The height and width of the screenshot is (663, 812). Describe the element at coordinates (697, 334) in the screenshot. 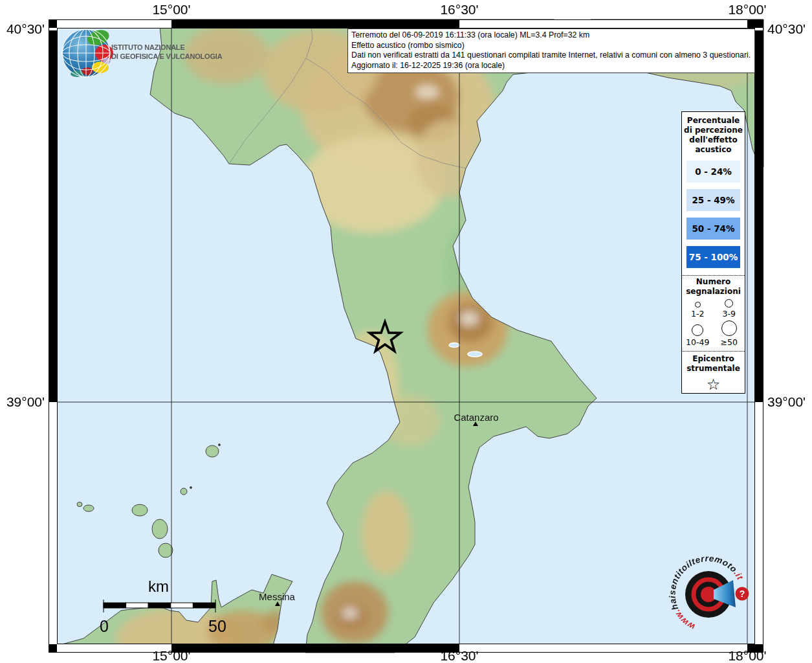

I see `signal-size-10-49: 10-49` at that location.